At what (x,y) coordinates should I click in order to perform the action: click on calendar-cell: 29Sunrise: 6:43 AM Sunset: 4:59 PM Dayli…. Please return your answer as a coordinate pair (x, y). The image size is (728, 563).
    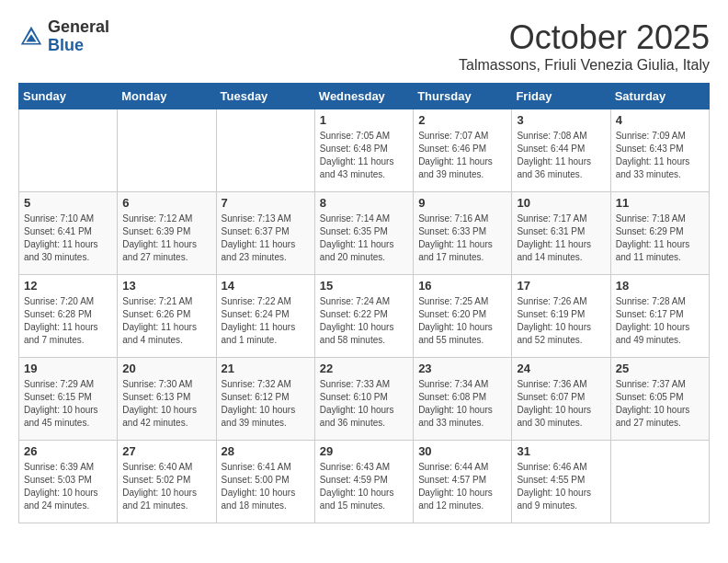
    Looking at the image, I should click on (364, 482).